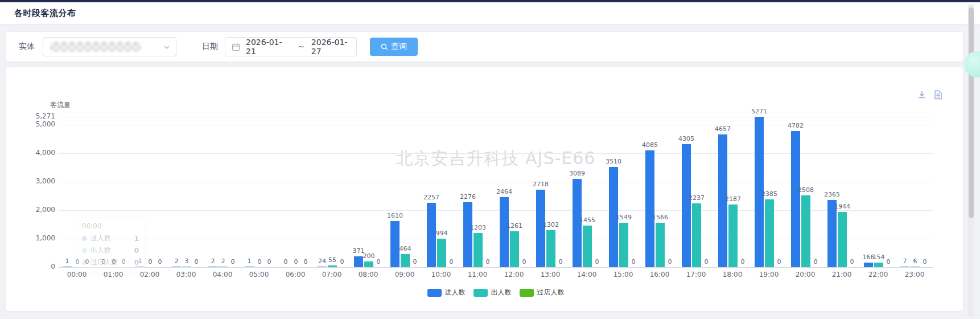 The image size is (980, 319). Describe the element at coordinates (972, 64) in the screenshot. I see `floating-widget` at that location.